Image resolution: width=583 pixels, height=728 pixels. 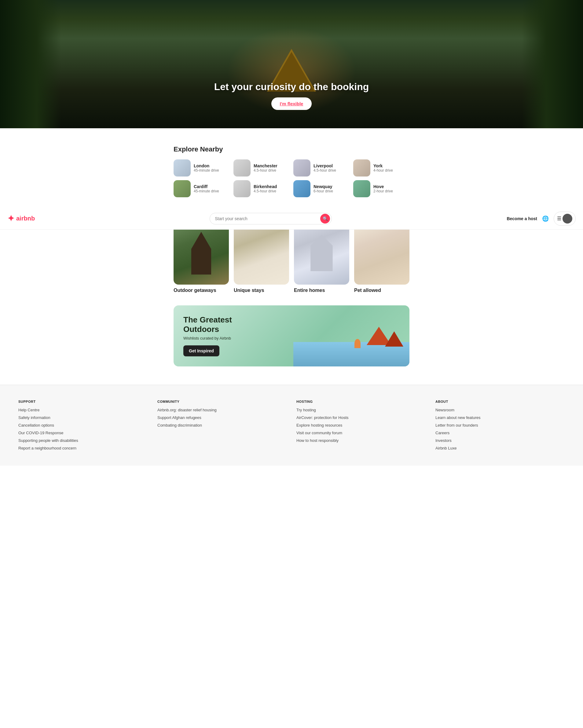 I want to click on become-host-link: Become a host, so click(x=522, y=219).